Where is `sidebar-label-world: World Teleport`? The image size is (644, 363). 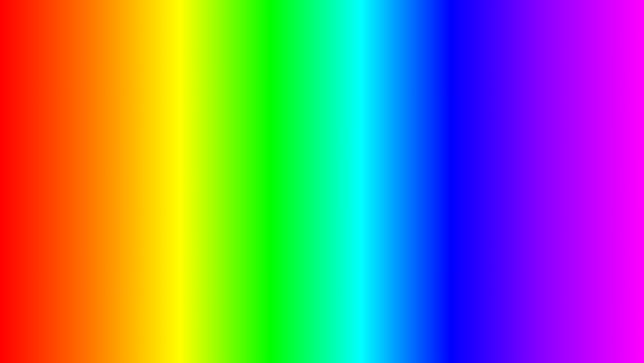
sidebar-label-world: World Teleport is located at coordinates (192, 144).